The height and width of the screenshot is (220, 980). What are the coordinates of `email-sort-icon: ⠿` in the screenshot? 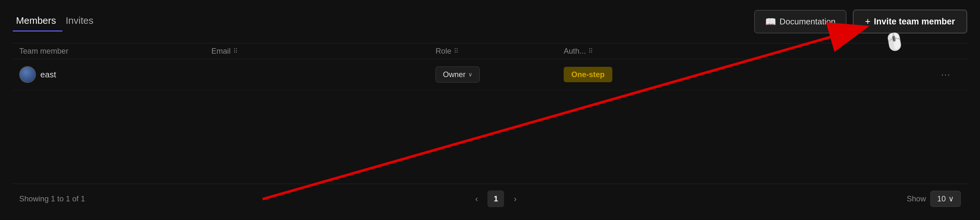 It's located at (235, 51).